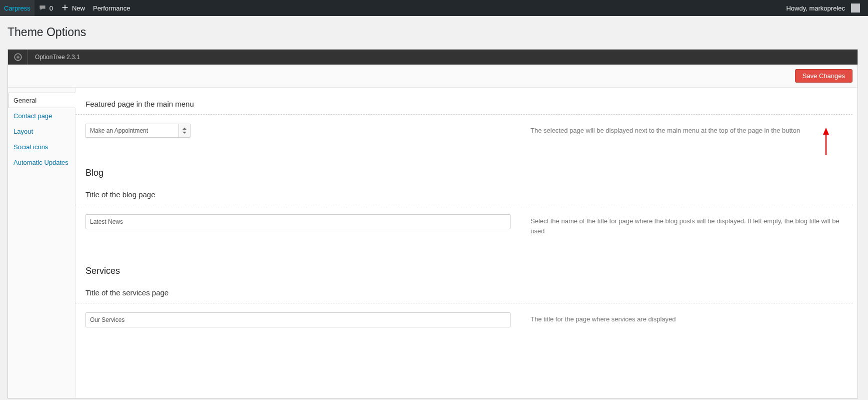  Describe the element at coordinates (466, 258) in the screenshot. I see `section-heading-services: Services` at that location.